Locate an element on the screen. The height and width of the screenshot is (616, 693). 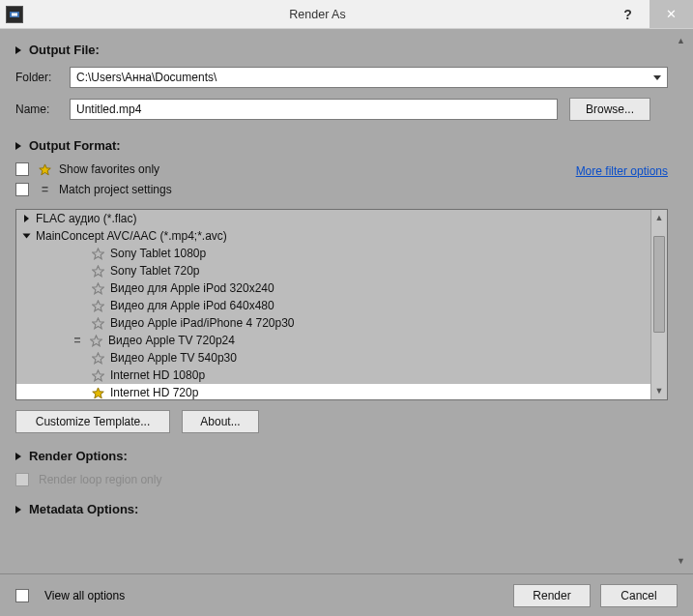
list-item-label: Internet HD 1080p is located at coordinates (158, 375).